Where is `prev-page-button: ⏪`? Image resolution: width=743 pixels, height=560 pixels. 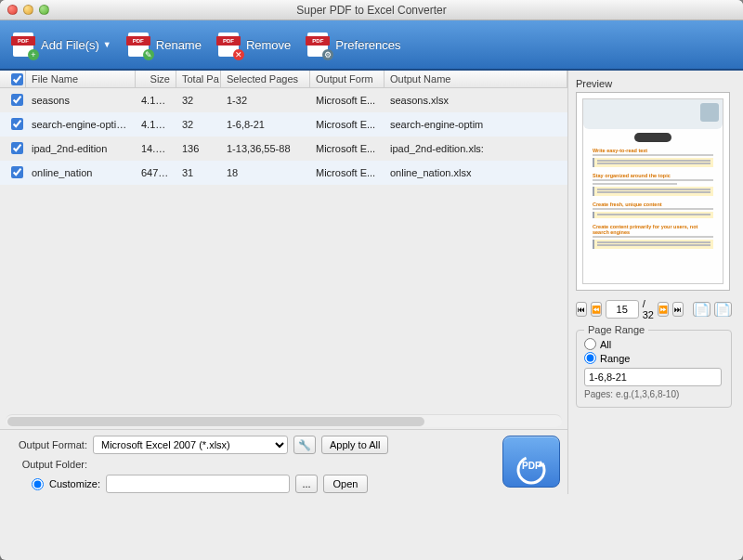 prev-page-button: ⏪ is located at coordinates (596, 309).